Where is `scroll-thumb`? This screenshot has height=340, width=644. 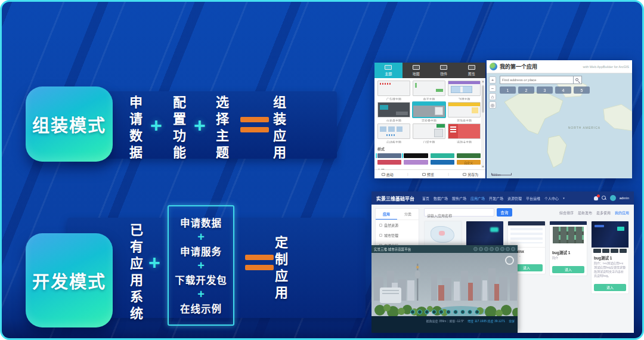
scroll-thumb is located at coordinates (483, 99).